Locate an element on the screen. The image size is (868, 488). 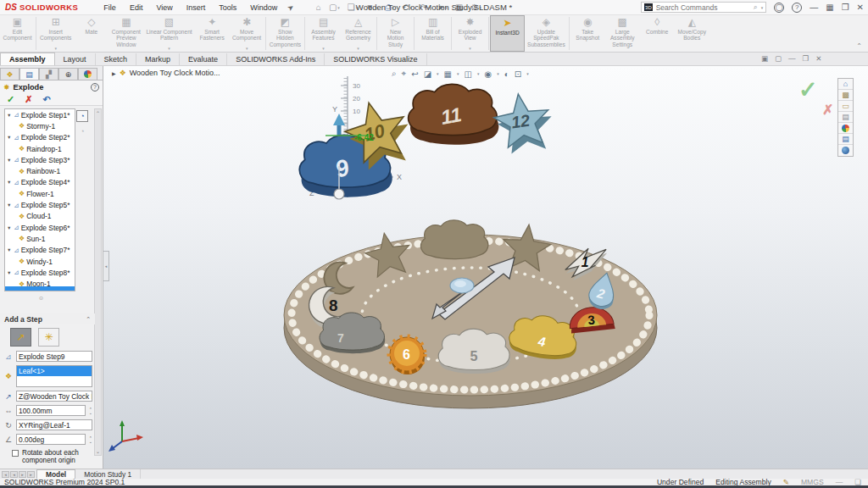
tree-part: ❖Cloud-1 is located at coordinates (40, 217).